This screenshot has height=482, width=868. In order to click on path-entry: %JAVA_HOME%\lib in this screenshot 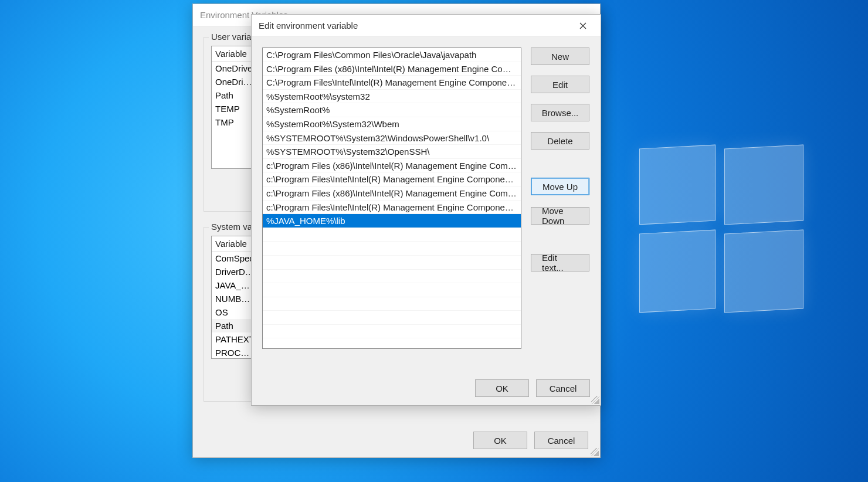, I will do `click(392, 221)`.